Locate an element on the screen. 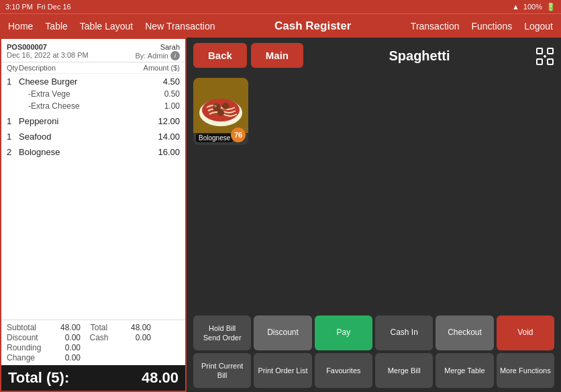 The height and width of the screenshot is (392, 561). time-display: 3:10 PM is located at coordinates (19, 7).